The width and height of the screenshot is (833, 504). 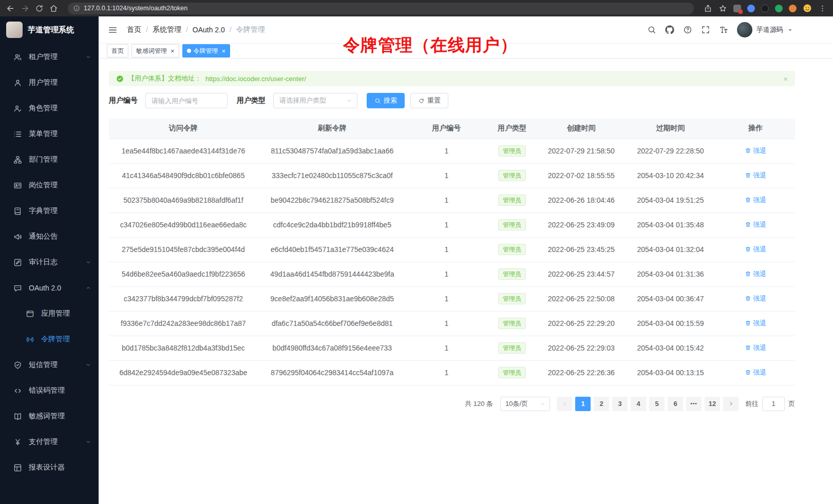 I want to click on user-id-label: 用户编号, so click(x=123, y=101).